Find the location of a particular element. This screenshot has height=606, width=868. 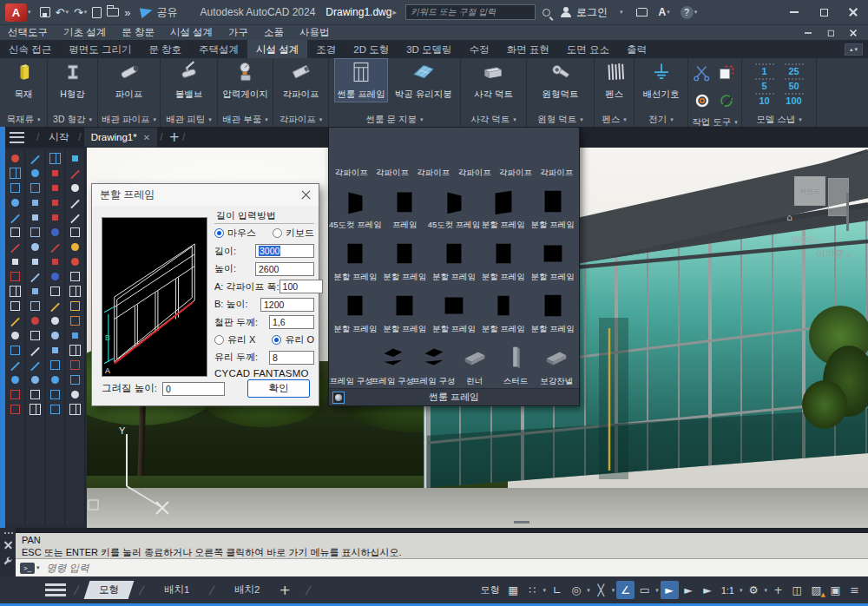

height-field: 2600 is located at coordinates (285, 269).